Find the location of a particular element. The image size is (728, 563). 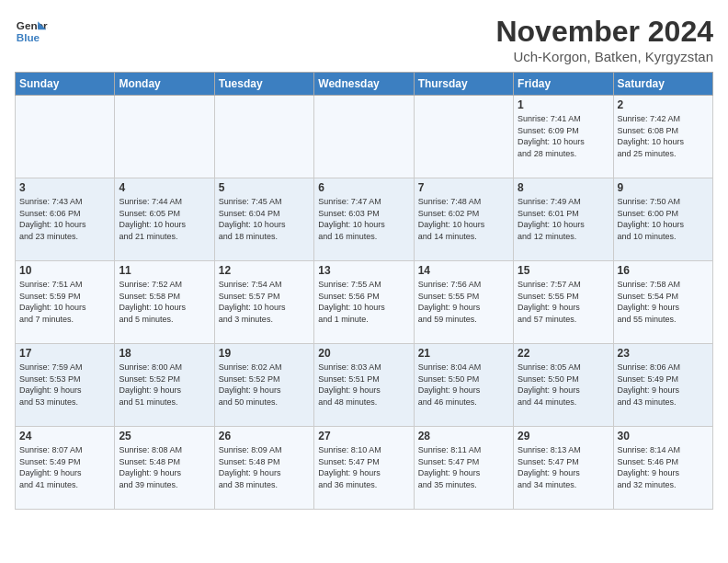

day-info: Sunrise: 8:08 AM Sunset: 5:48 PM Dayligh… is located at coordinates (164, 467).